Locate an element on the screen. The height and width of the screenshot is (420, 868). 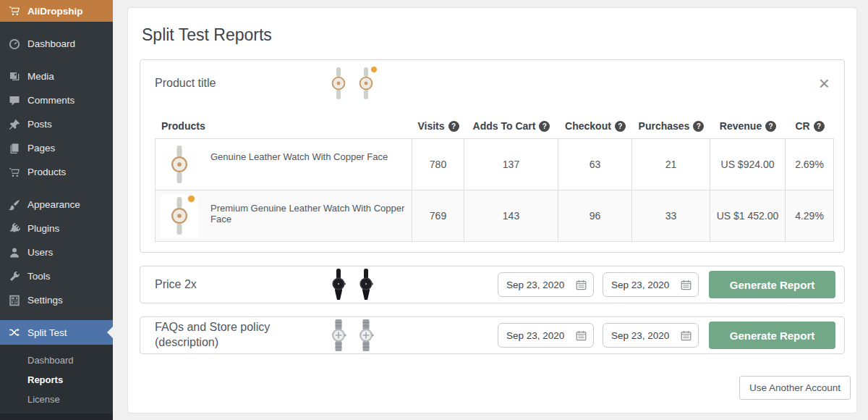
comment-bubble-icon is located at coordinates (14, 100).